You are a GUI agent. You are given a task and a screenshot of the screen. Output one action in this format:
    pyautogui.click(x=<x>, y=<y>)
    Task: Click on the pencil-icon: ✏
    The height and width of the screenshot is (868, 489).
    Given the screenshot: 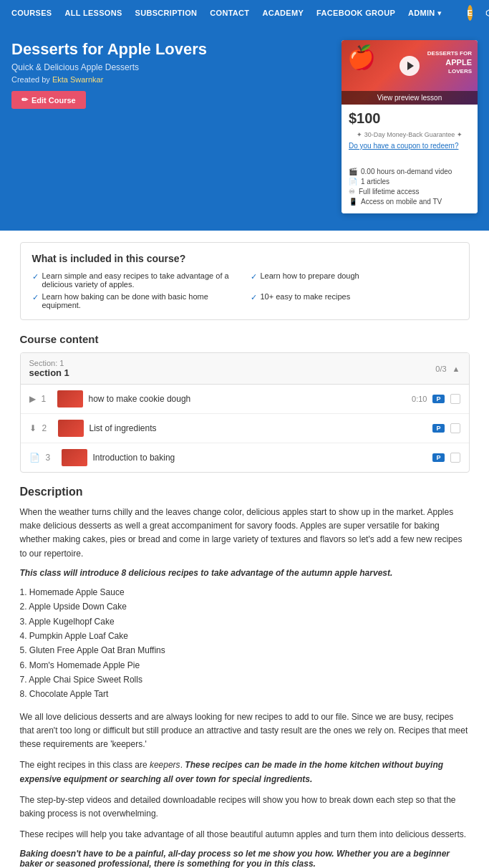 What is the action you would take?
    pyautogui.click(x=24, y=100)
    